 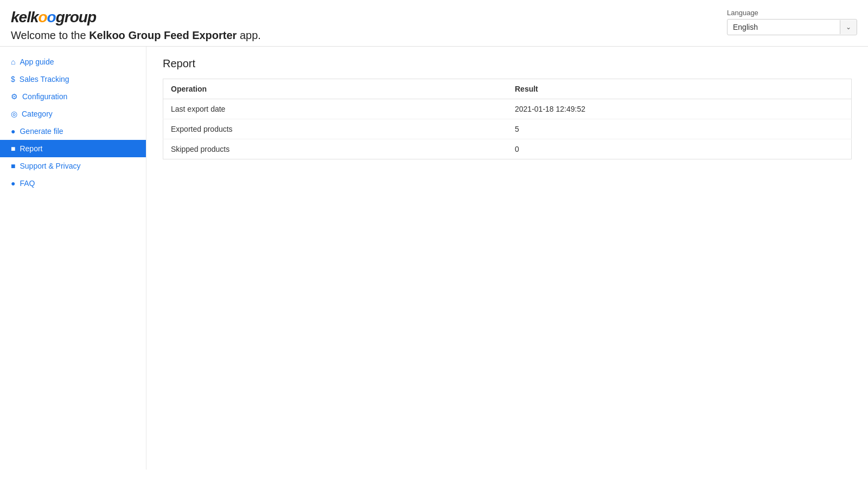 What do you see at coordinates (52, 17) in the screenshot?
I see `logo-o2: o` at bounding box center [52, 17].